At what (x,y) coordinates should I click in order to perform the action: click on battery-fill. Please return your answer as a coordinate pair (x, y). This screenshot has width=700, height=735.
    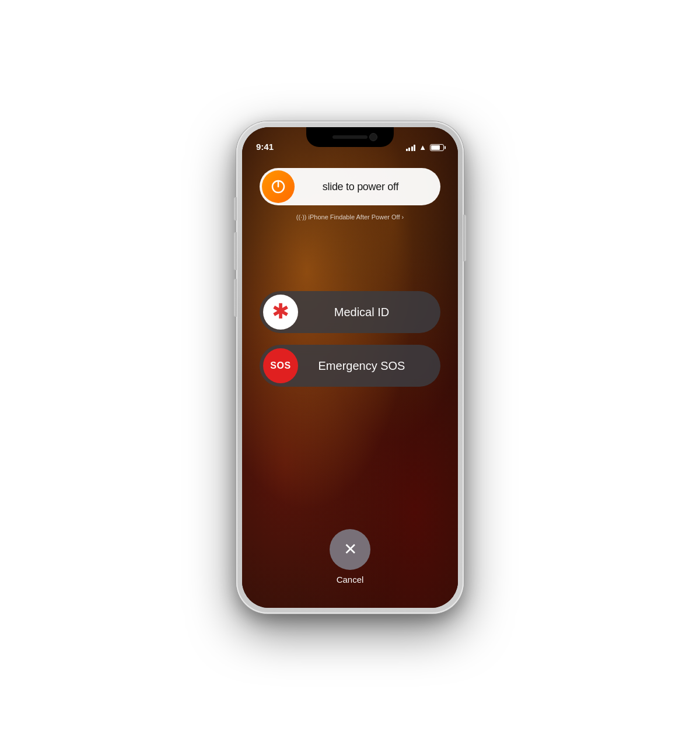
    Looking at the image, I should click on (435, 148).